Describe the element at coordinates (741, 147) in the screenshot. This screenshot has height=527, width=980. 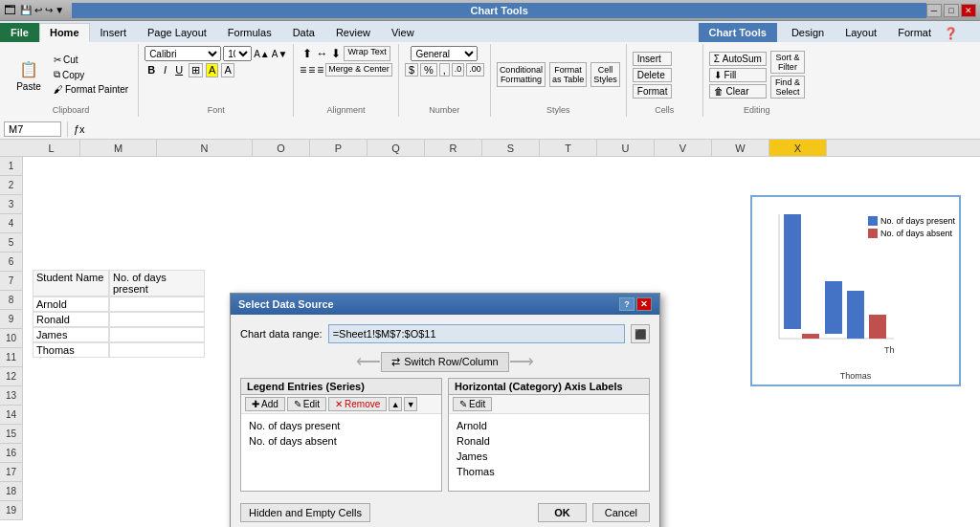
I see `col-W: W` at that location.